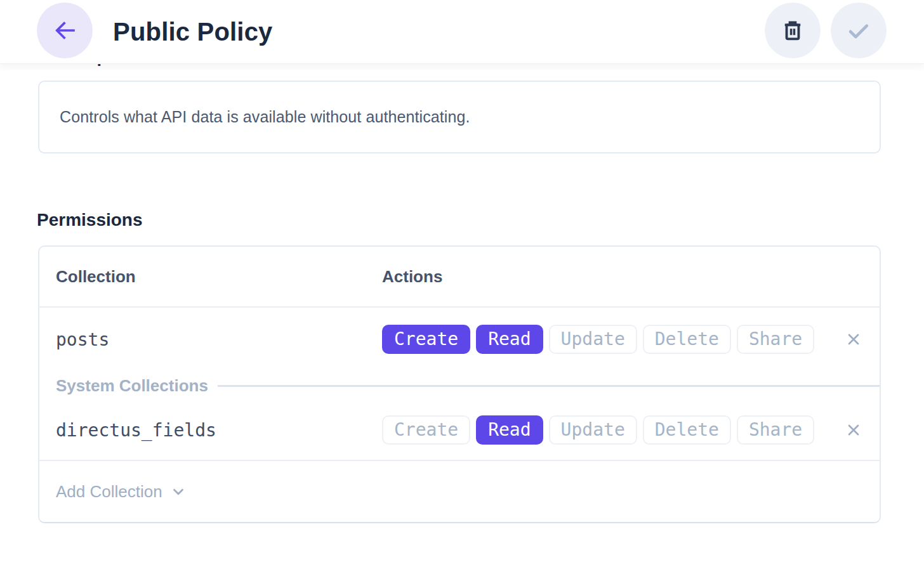 The image size is (924, 567). What do you see at coordinates (178, 492) in the screenshot?
I see `chevron-down-icon` at bounding box center [178, 492].